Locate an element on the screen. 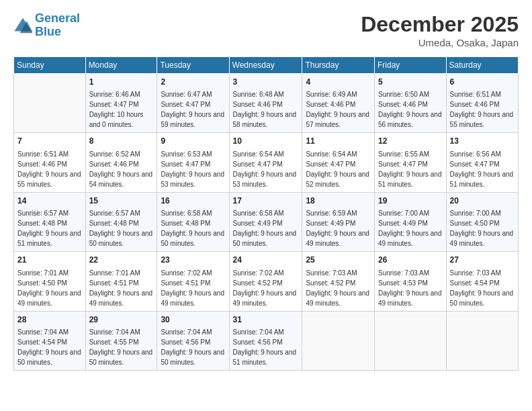 The width and height of the screenshot is (532, 411). day-number: 5 is located at coordinates (410, 82).